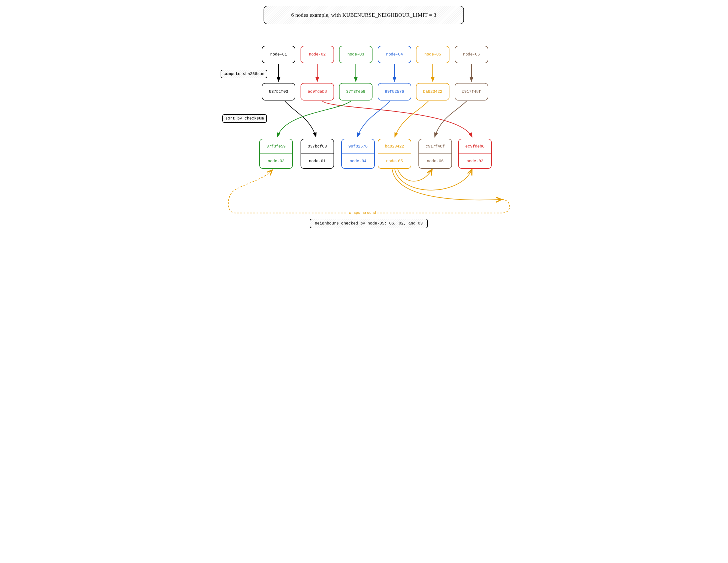 The width and height of the screenshot is (728, 563). What do you see at coordinates (358, 154) in the screenshot?
I see `sorted-pair-node-04: 99f82576node-04` at bounding box center [358, 154].